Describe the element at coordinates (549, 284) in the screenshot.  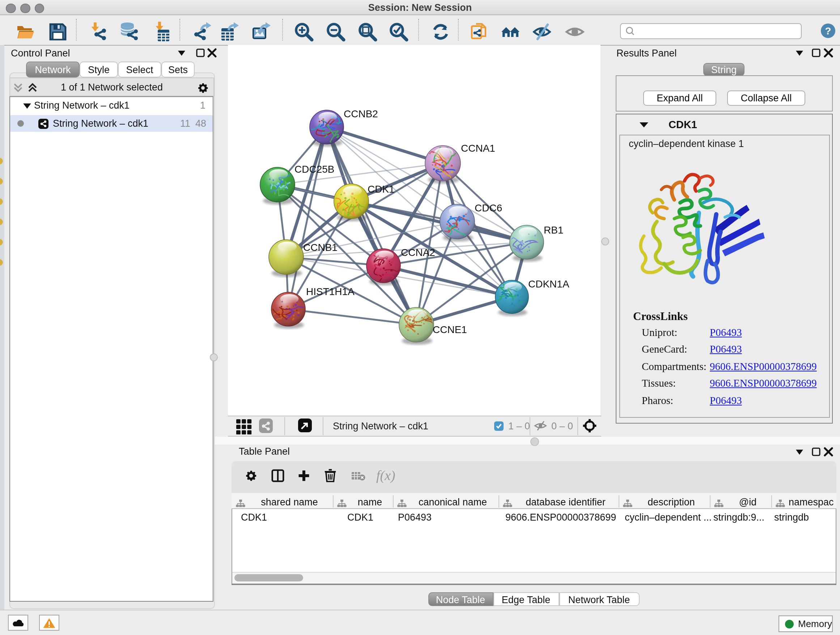
I see `svg-text: CDKN1A` at that location.